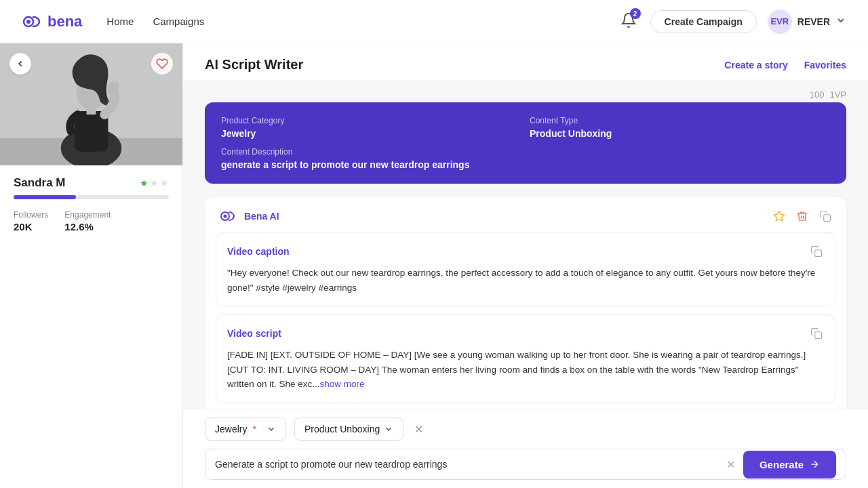  What do you see at coordinates (162, 64) in the screenshot?
I see `favorite-button` at bounding box center [162, 64].